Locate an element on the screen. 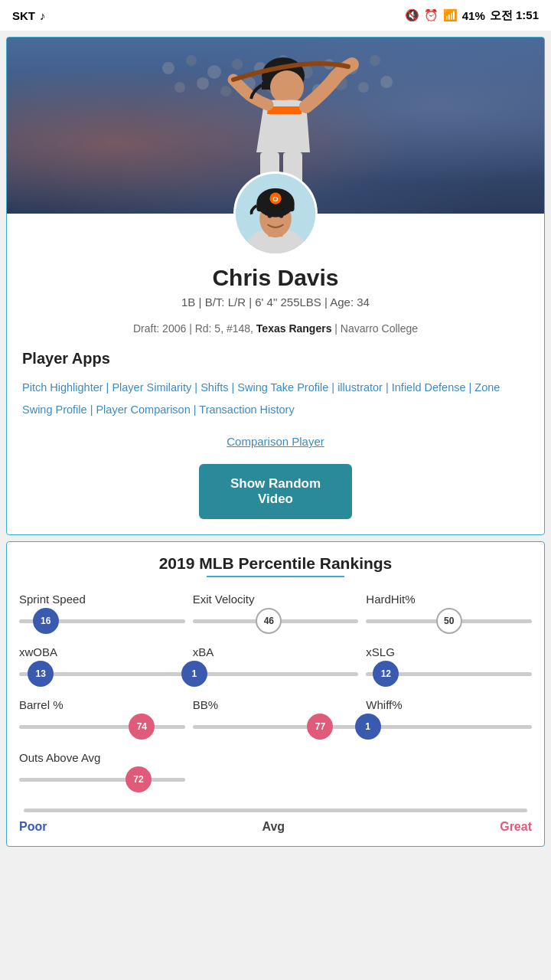 The height and width of the screenshot is (980, 551). carrier-label: SKT is located at coordinates (24, 15).